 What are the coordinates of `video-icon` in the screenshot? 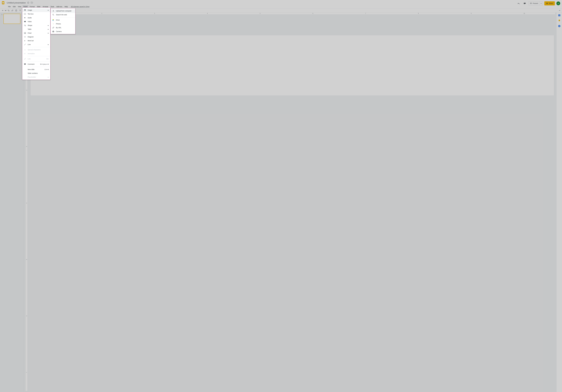 It's located at (25, 22).